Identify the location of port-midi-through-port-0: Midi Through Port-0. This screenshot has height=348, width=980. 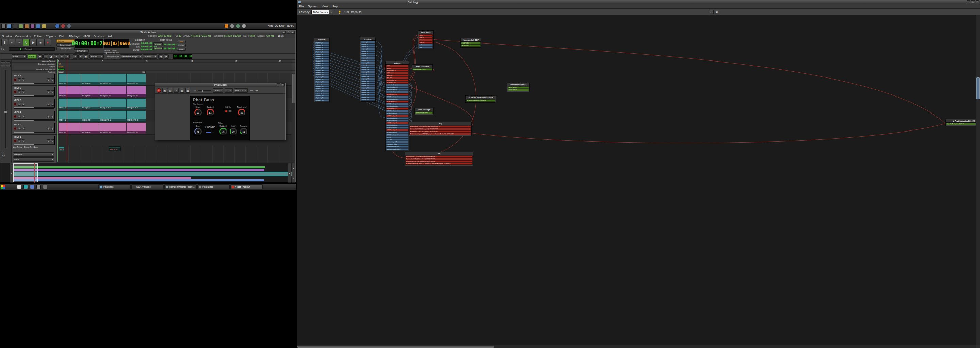
(424, 113).